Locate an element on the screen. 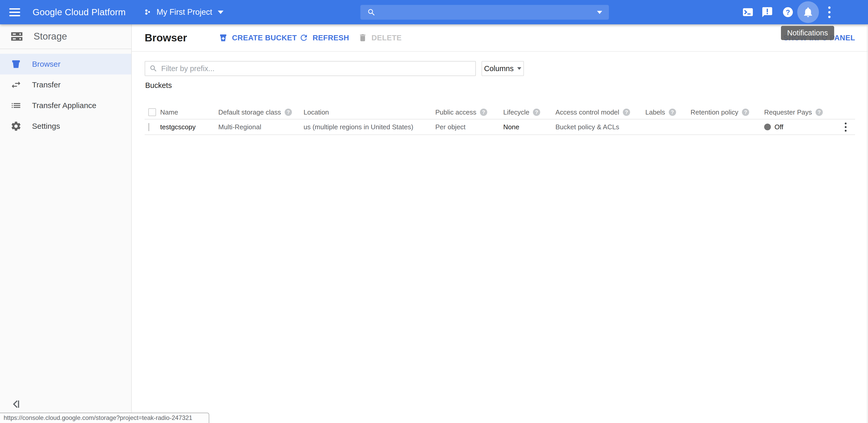 The width and height of the screenshot is (868, 423). cloud-shell-icon is located at coordinates (748, 12).